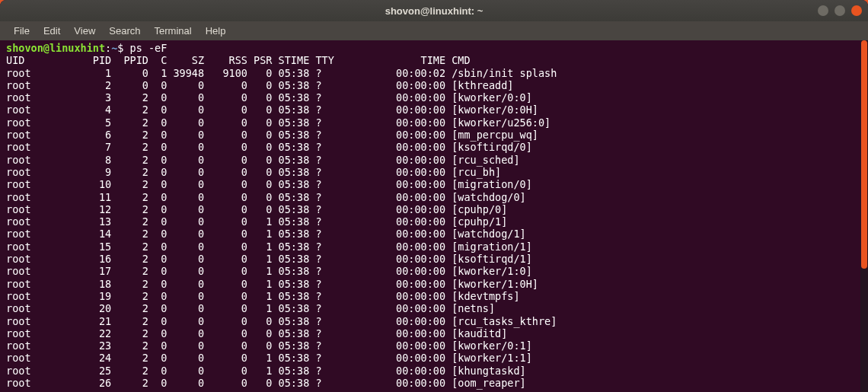 Image resolution: width=868 pixels, height=392 pixels. I want to click on ps-row: root 4 2 0 0 0 0 05:38 ? 00:00:00 [kwork…, so click(273, 110).